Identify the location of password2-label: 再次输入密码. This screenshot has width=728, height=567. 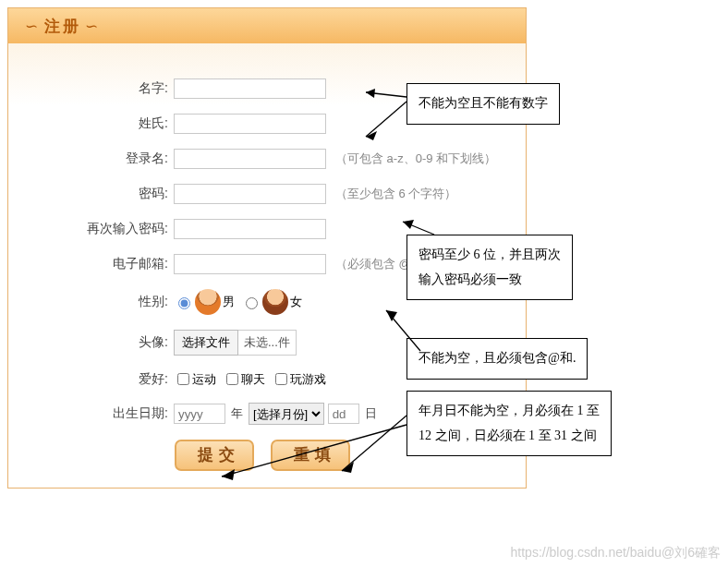
(126, 228).